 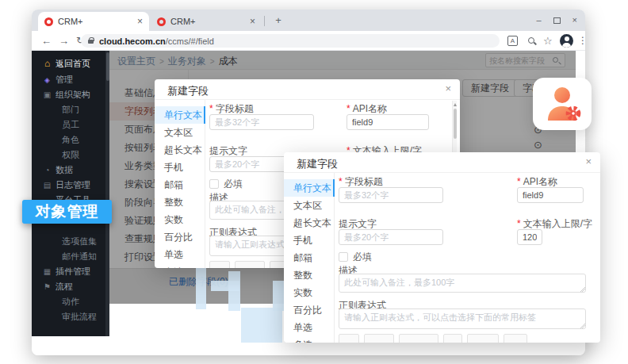 What do you see at coordinates (455, 105) in the screenshot?
I see `scroll-up-icon` at bounding box center [455, 105].